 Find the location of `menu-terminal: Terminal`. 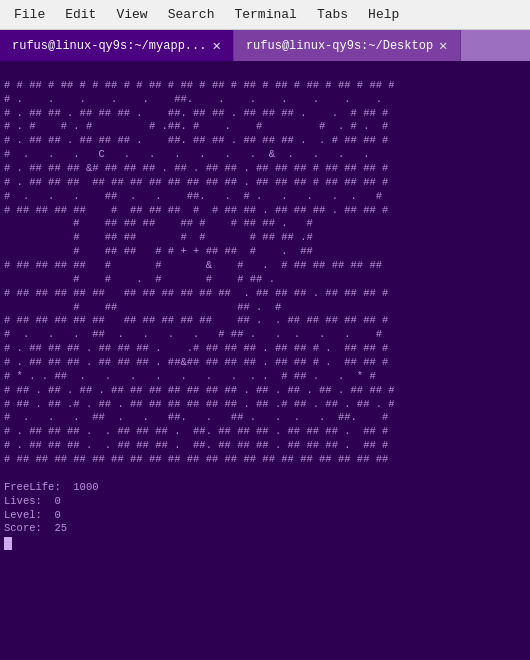

menu-terminal: Terminal is located at coordinates (265, 14).